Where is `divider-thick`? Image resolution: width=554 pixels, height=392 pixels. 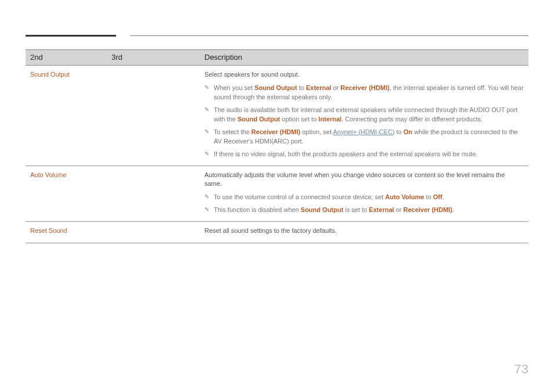
divider-thick is located at coordinates (71, 36).